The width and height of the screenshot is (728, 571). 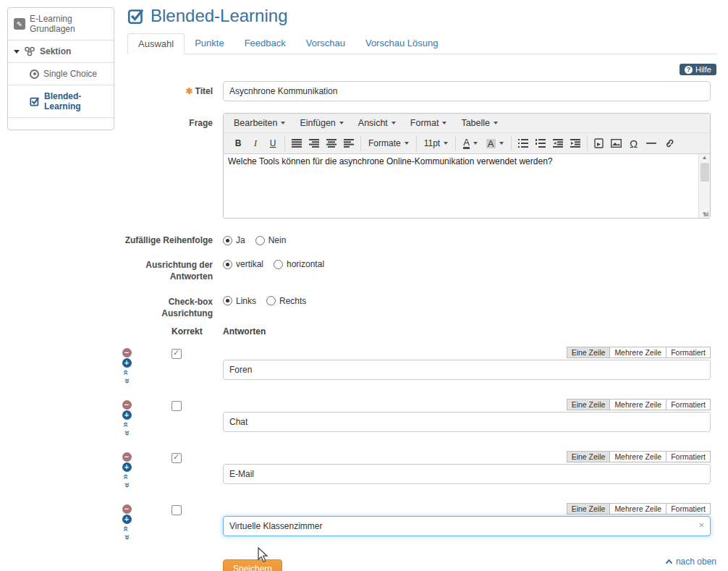 I want to click on insert-media-icon, so click(x=599, y=143).